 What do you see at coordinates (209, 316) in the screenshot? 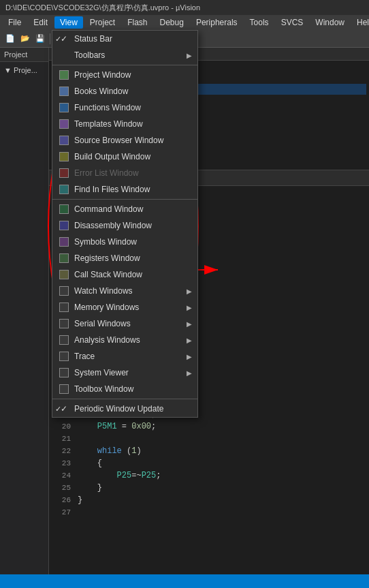
I see `code-line-11: 11 P1M0 = 0x00;` at bounding box center [209, 316].